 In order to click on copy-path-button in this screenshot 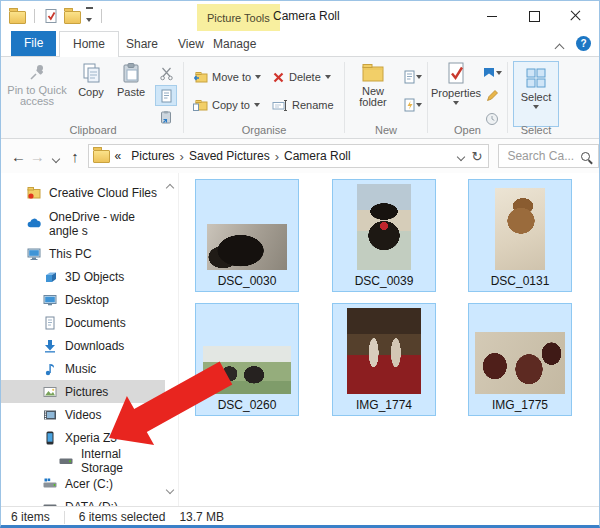, I will do `click(166, 96)`.